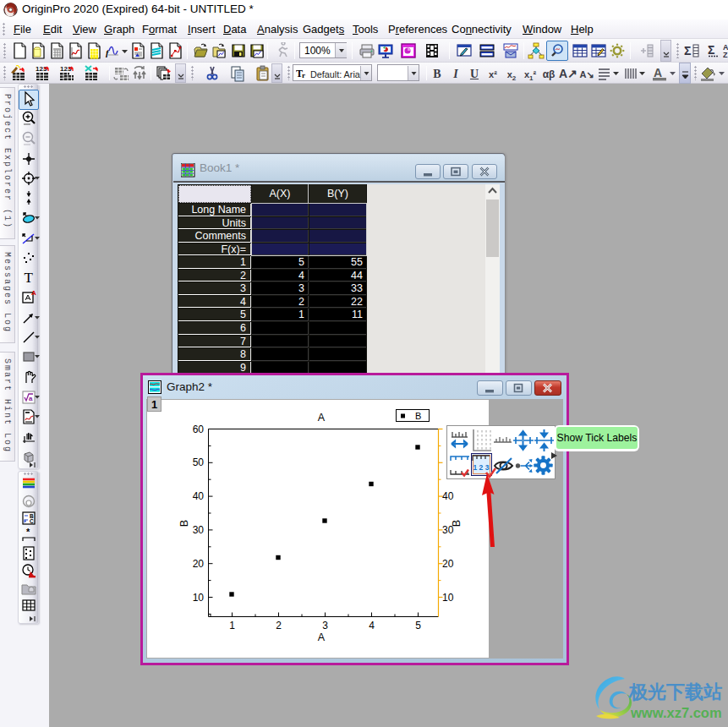  Describe the element at coordinates (372, 626) in the screenshot. I see `svg-text: 4` at that location.